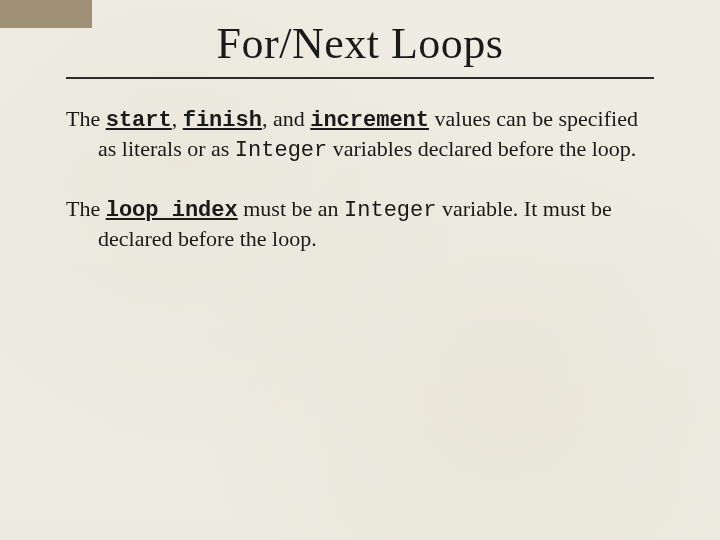 This screenshot has height=540, width=720. What do you see at coordinates (360, 224) in the screenshot?
I see `paragraph-2: The loop index must be an Integer variab…` at bounding box center [360, 224].